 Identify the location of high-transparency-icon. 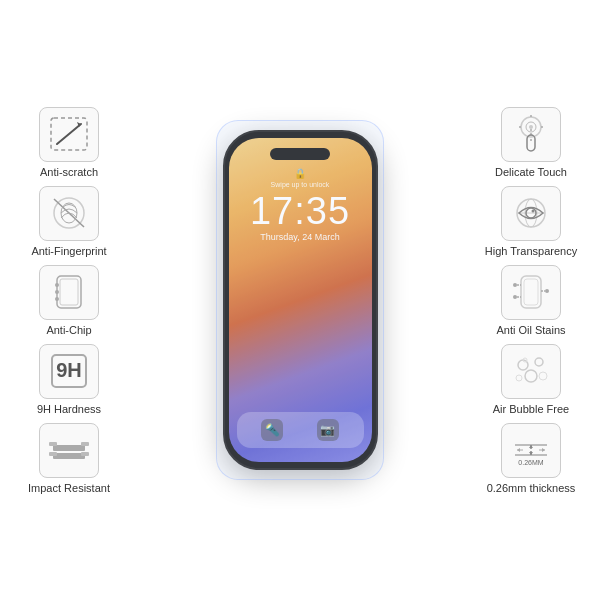
(531, 214).